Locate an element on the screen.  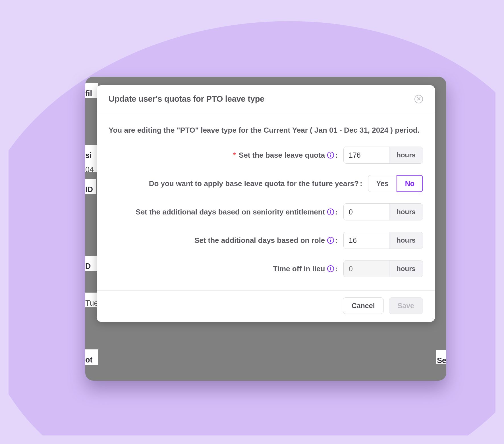
row-role: Set the additional days based on role : … is located at coordinates (266, 240).